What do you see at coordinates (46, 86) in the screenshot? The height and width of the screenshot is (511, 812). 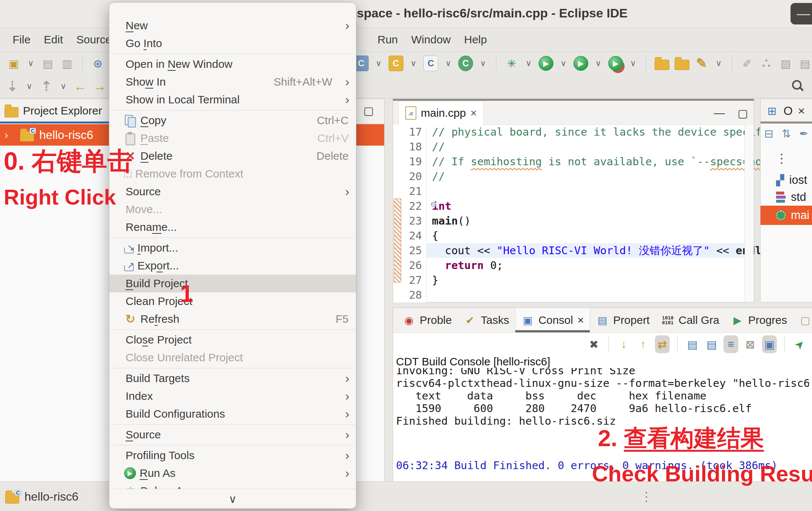 I see `previous-annotation-icon: ⇡` at bounding box center [46, 86].